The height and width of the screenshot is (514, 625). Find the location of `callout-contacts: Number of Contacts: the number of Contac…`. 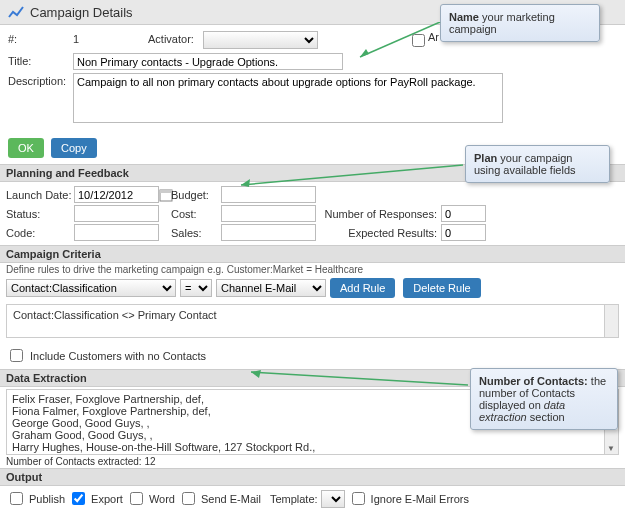

callout-contacts: Number of Contacts: the number of Contac… is located at coordinates (544, 399).